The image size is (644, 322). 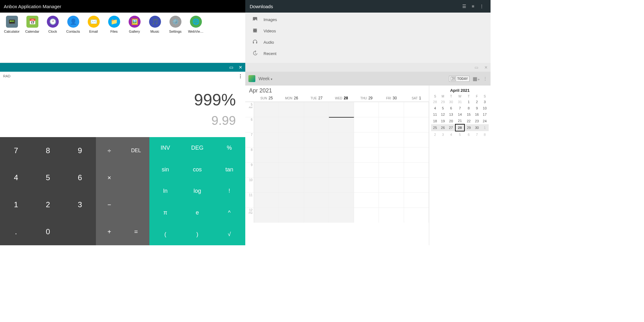 I want to click on mini-day: 20, so click(x=451, y=121).